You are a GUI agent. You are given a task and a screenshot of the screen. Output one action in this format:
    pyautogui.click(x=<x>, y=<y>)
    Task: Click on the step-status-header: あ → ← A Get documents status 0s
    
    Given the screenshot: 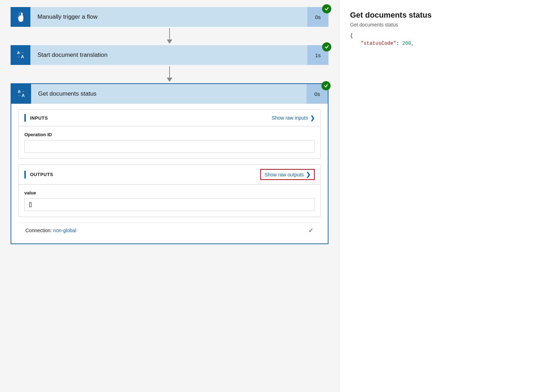 What is the action you would take?
    pyautogui.click(x=170, y=94)
    